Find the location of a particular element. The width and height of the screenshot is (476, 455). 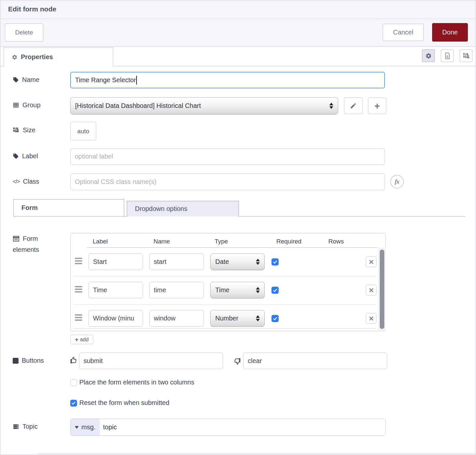

stack-icon is located at coordinates (16, 426).